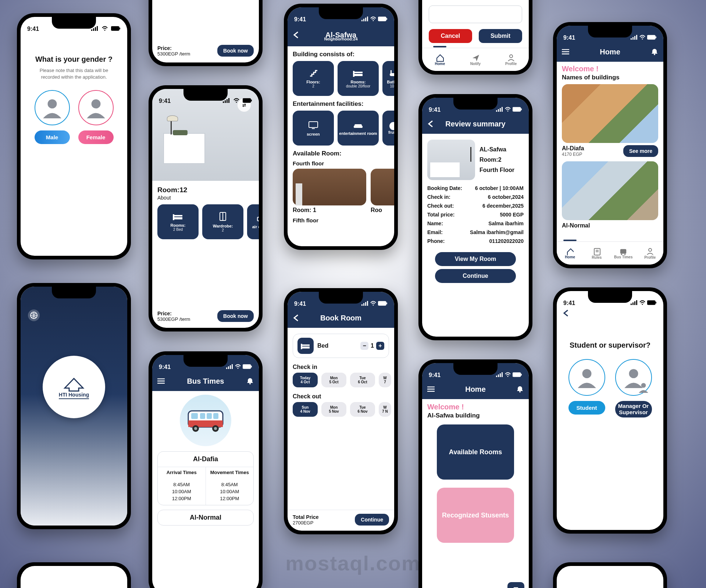 The image size is (706, 588). Describe the element at coordinates (382, 191) in the screenshot. I see `room-card: Roo` at that location.